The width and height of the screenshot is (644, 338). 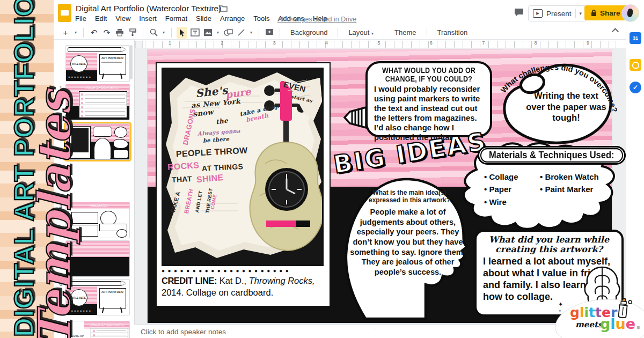 I want to click on move-folder-icon, so click(x=223, y=9).